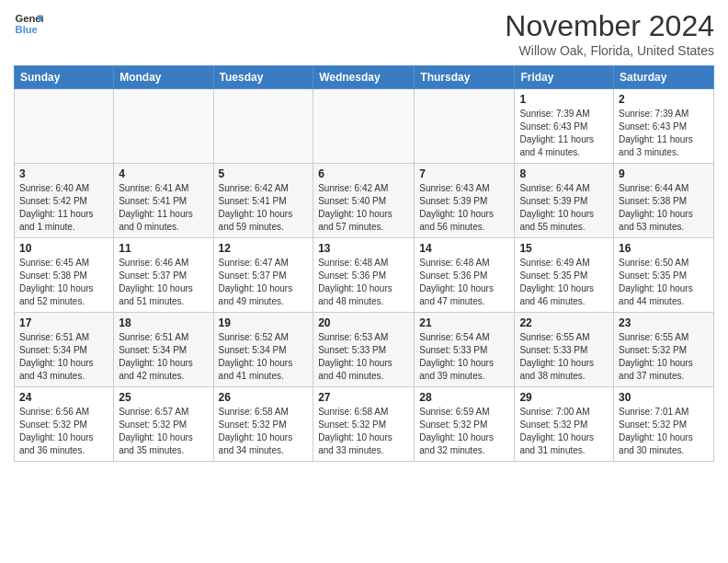 The height and width of the screenshot is (563, 728). What do you see at coordinates (164, 425) in the screenshot?
I see `calendar-cell: 25Sunrise: 6:57 AM Sunset: 5:32 PM Dayli…` at bounding box center [164, 425].